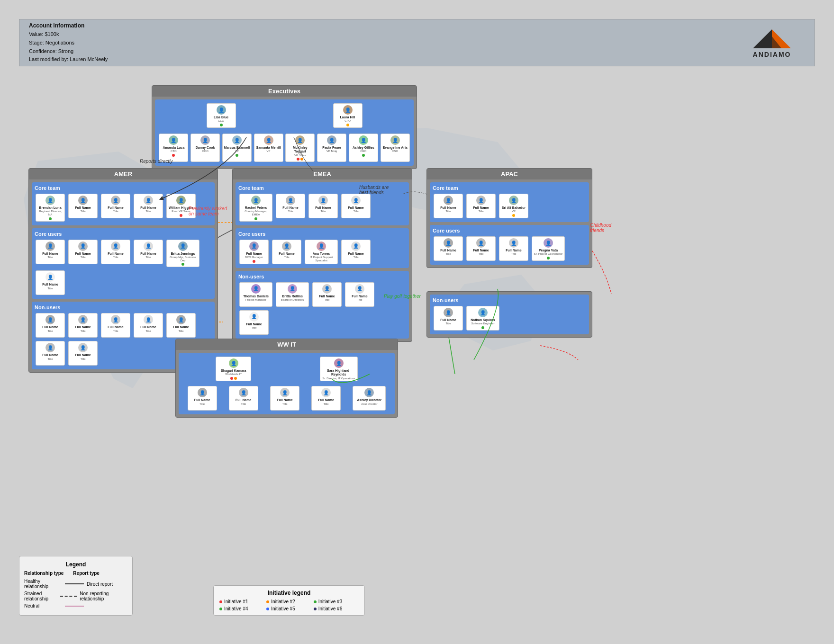 This screenshot has width=834, height=644. I want to click on person-card: 👤 Amanda Luca CTO, so click(173, 148).